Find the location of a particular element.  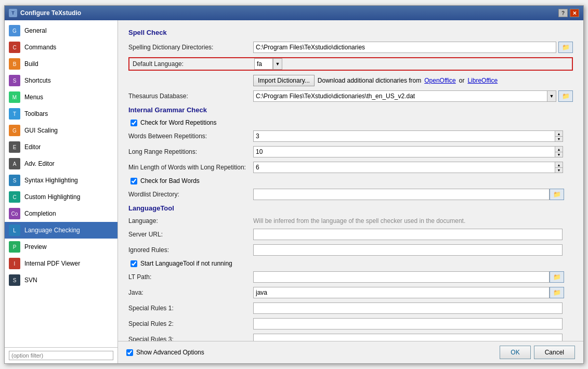

sidebar-item-custom: C Custom Highlighting is located at coordinates (61, 197).